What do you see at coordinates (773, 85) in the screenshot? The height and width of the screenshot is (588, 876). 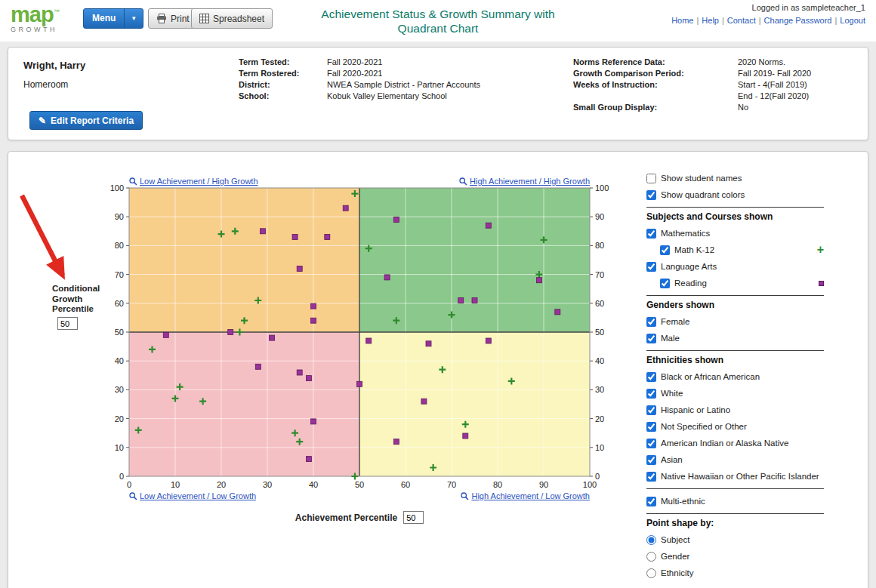 I see `info-value: Start - 4(Fall 2019)` at bounding box center [773, 85].